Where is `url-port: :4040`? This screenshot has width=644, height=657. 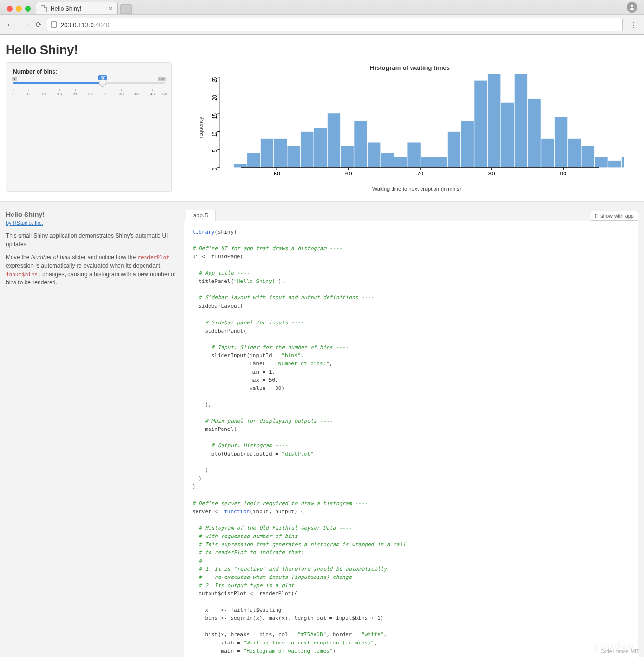
url-port: :4040 is located at coordinates (102, 25).